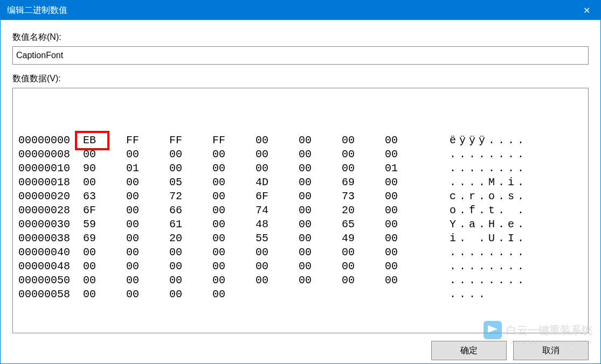 This screenshot has height=364, width=601. What do you see at coordinates (105, 225) in the screenshot?
I see `hex-byte: 59` at bounding box center [105, 225].